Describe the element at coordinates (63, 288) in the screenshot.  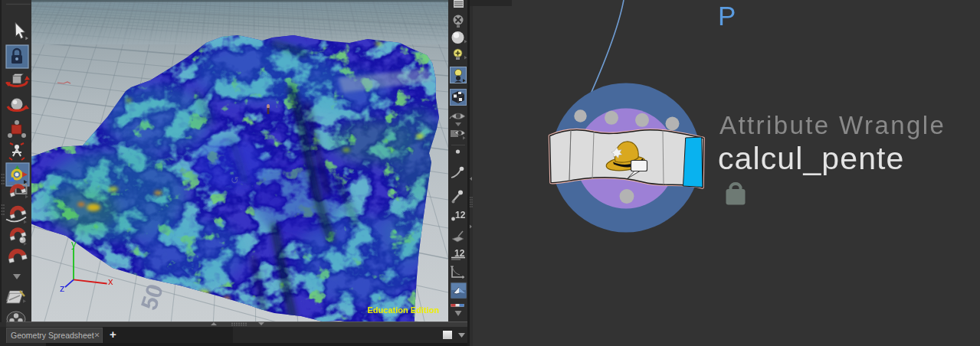
I see `svg-text: z` at that location.